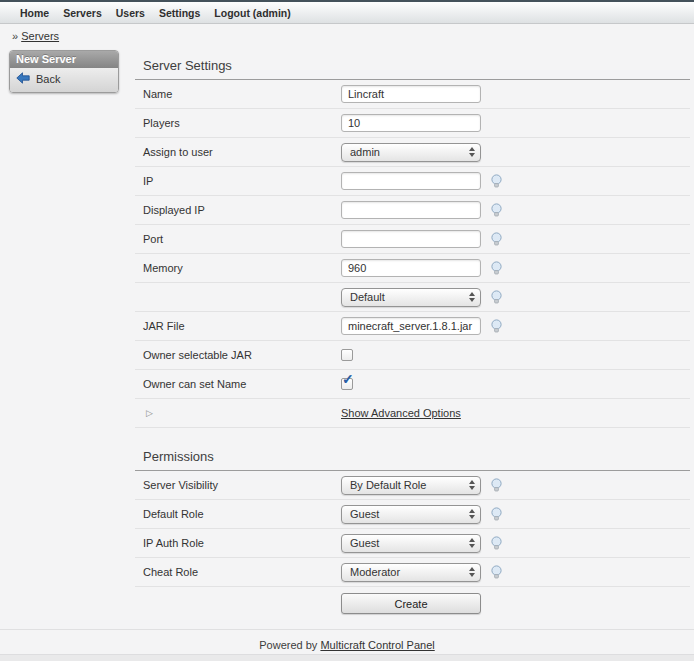 The width and height of the screenshot is (694, 661). Describe the element at coordinates (64, 80) in the screenshot. I see `back-button: Back` at that location.